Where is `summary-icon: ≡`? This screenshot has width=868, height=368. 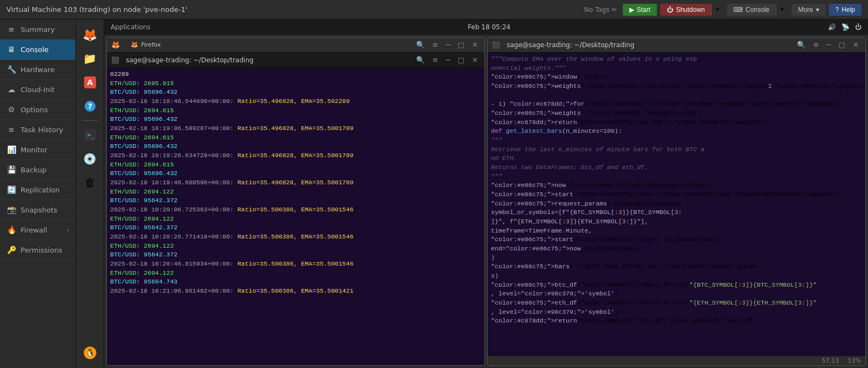 summary-icon: ≡ is located at coordinates (11, 29).